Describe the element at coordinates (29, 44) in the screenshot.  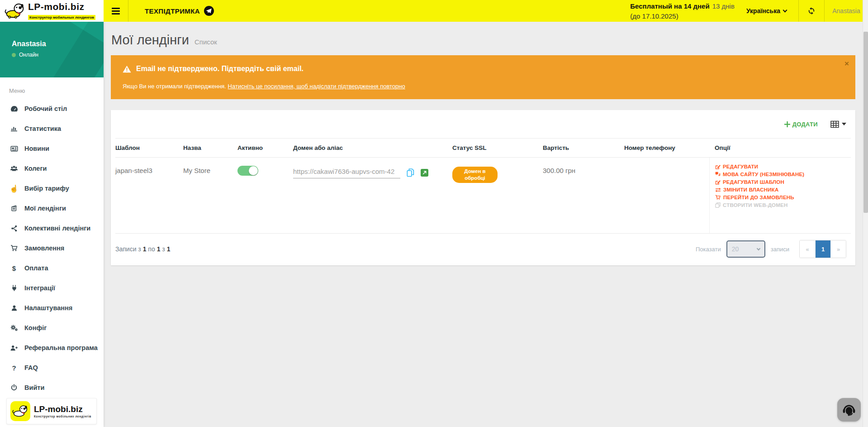
I see `sidebar-user-name: Anastasia` at that location.